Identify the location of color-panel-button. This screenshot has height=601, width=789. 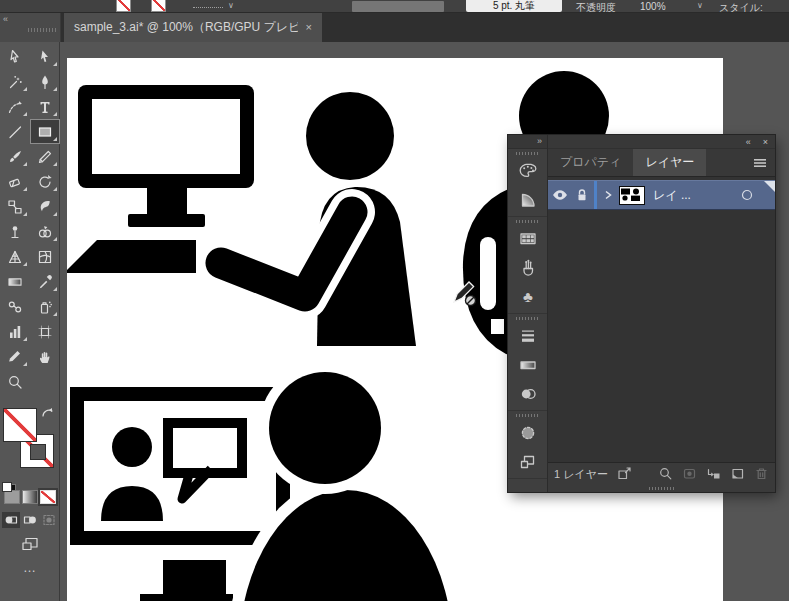
(528, 170).